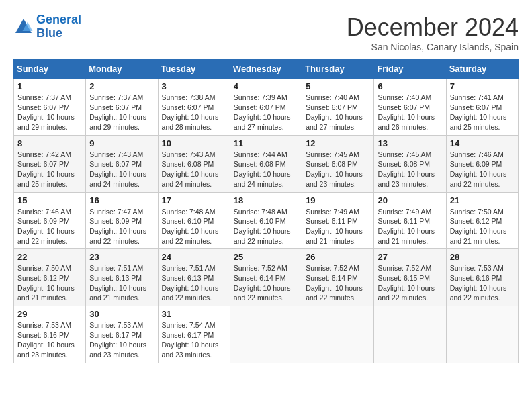 Image resolution: width=532 pixels, height=411 pixels. I want to click on cell-week5-day2: 31 Sunrise: 7:54 AM Sunset: 6:17 PM Dayl…, so click(193, 334).